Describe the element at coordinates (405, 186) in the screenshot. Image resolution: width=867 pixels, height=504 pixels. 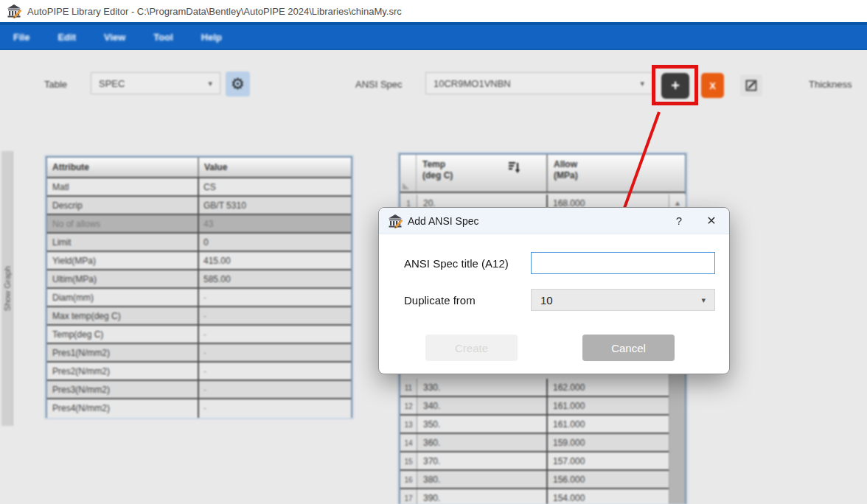
I see `corner-select-icon` at that location.